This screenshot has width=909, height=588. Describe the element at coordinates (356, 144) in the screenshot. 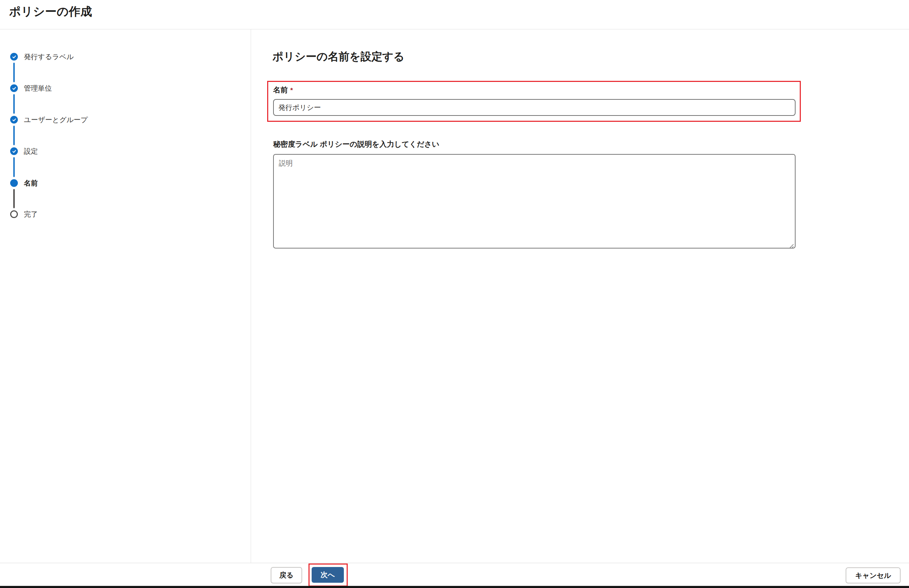

I see `description-field-label: 秘密度ラベル ポリシーの説明を入力してください` at that location.